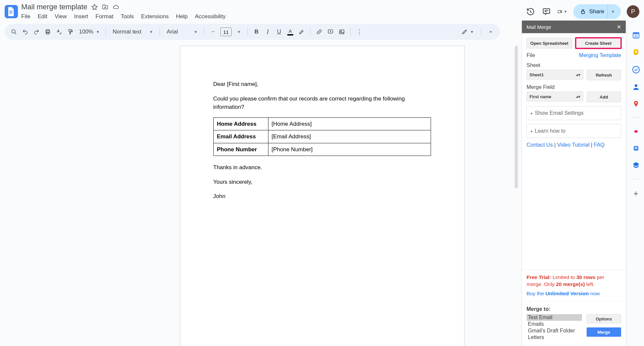 Image resolution: width=644 pixels, height=346 pixels. I want to click on undo-icon, so click(25, 32).